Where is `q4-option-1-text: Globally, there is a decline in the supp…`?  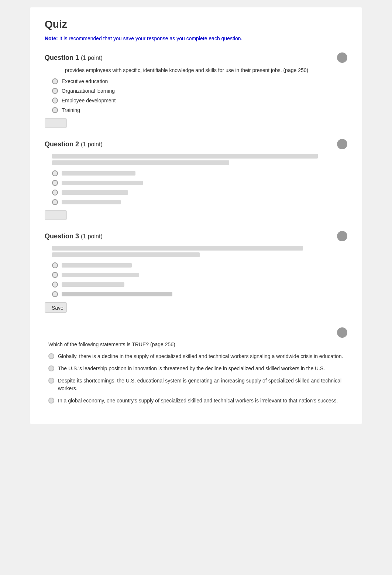
q4-option-1-text: Globally, there is a decline in the supp… is located at coordinates (200, 356).